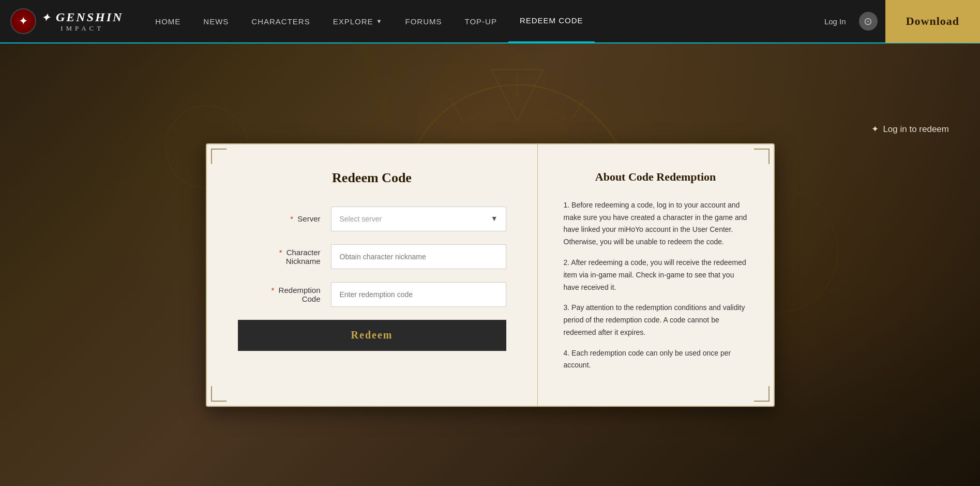 The width and height of the screenshot is (980, 486). Describe the element at coordinates (656, 224) in the screenshot. I see `about-point-1: 1. Before redeeming a code, log in to yo…` at that location.